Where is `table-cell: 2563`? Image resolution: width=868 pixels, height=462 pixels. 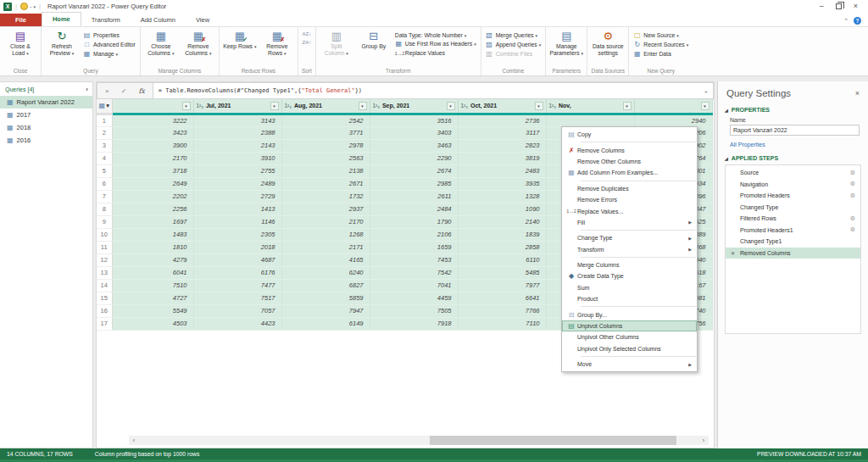
table-cell: 2563 is located at coordinates (326, 158).